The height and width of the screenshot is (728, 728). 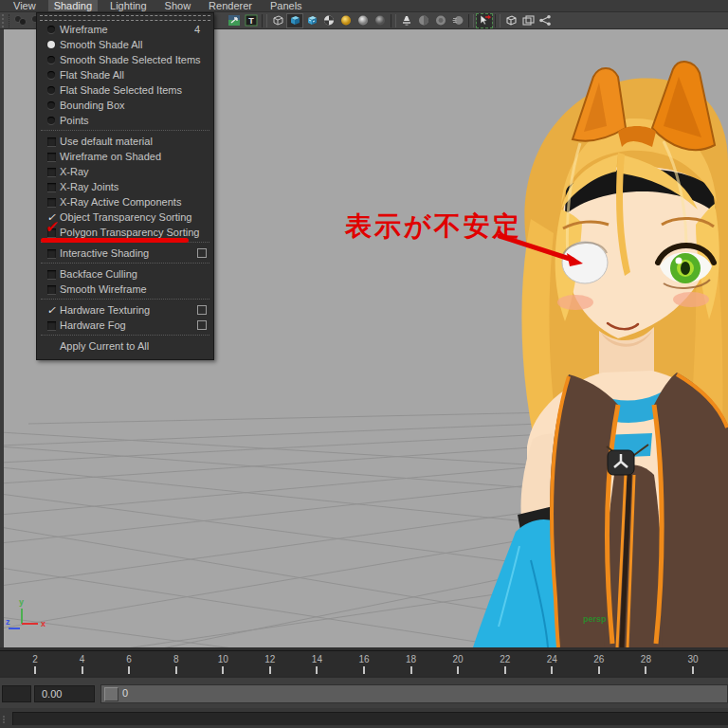 I want to click on command-line-grip, so click(x=7, y=719).